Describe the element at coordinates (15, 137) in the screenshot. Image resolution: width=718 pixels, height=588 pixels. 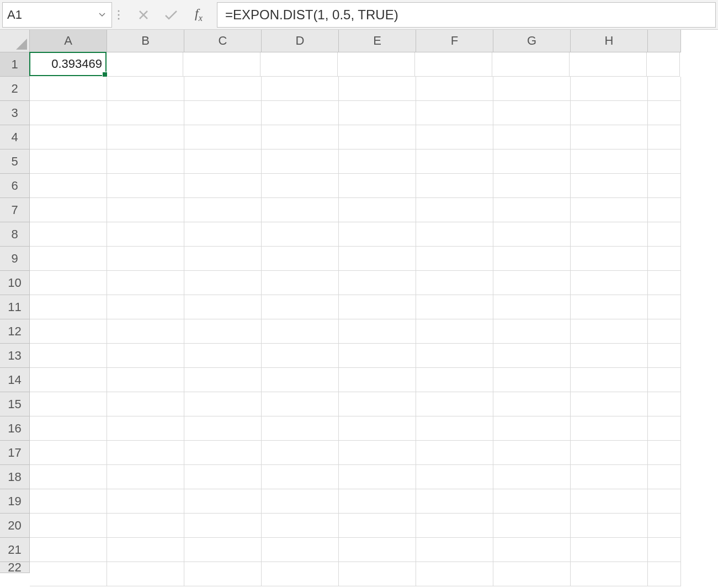
I see `row-header: 4` at that location.